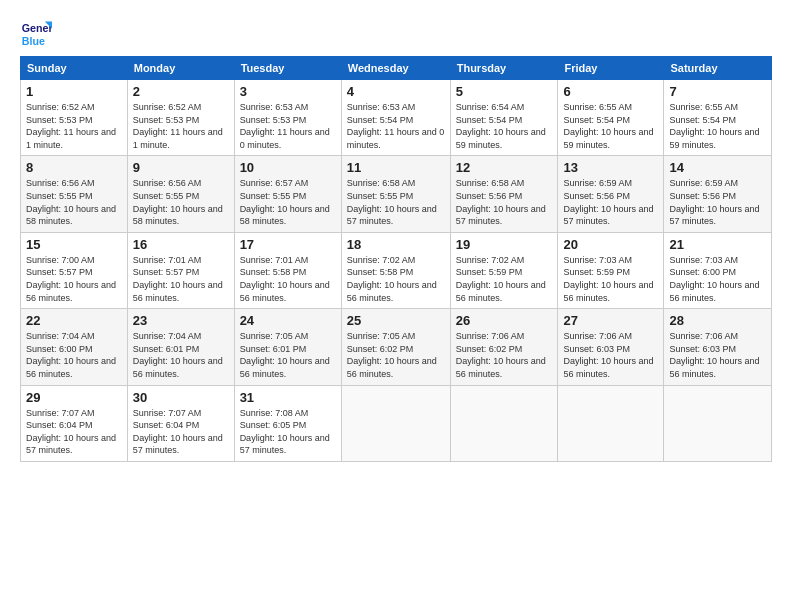 This screenshot has height=612, width=792. What do you see at coordinates (396, 355) in the screenshot?
I see `day-info: Sunrise: 7:05 AM Sunset: 6:02 PM Dayligh…` at bounding box center [396, 355].